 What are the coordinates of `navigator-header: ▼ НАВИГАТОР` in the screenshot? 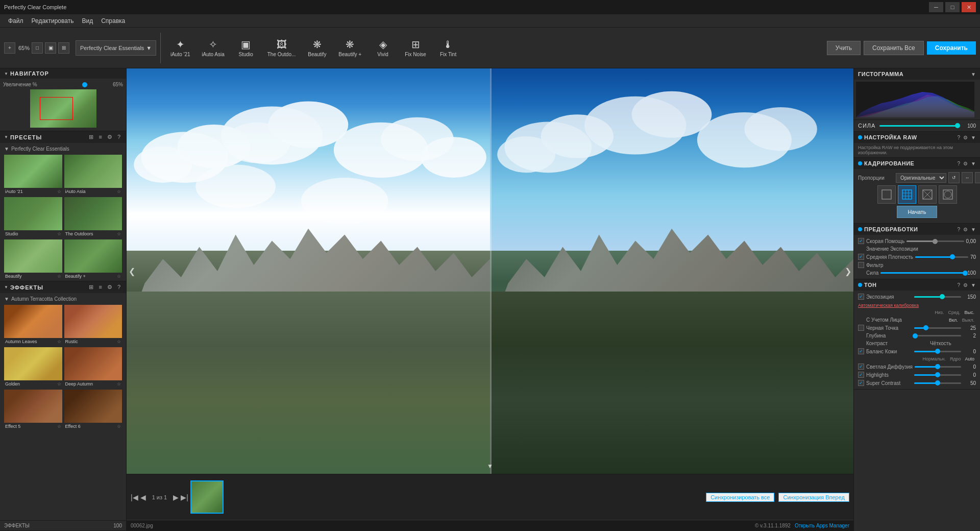 It's located at (63, 74).